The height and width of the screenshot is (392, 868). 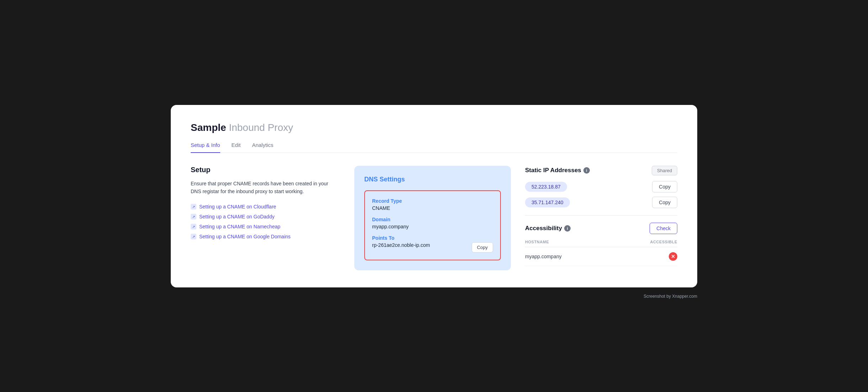 I want to click on static-ip-info-icon: i, so click(x=587, y=170).